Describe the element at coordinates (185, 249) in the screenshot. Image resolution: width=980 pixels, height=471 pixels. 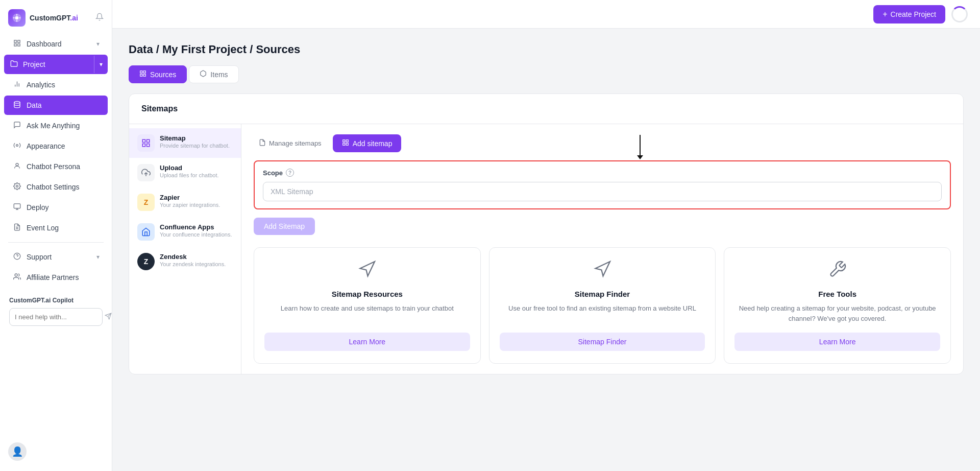
I see `source-list: Sitemap Provide sitemap for chatbot.` at that location.